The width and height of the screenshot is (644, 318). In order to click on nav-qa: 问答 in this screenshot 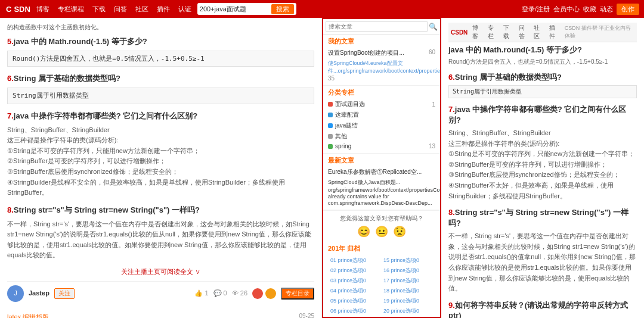, I will do `click(120, 10)`.